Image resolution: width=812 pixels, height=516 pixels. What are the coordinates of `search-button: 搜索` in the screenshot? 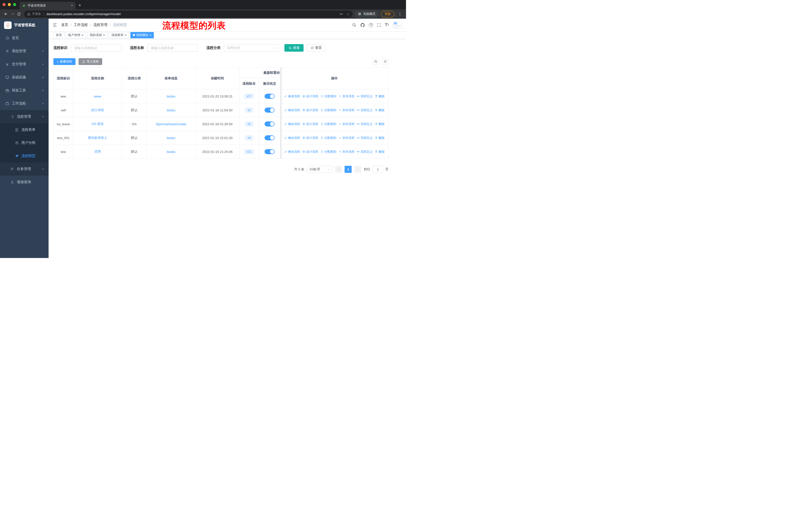 It's located at (294, 48).